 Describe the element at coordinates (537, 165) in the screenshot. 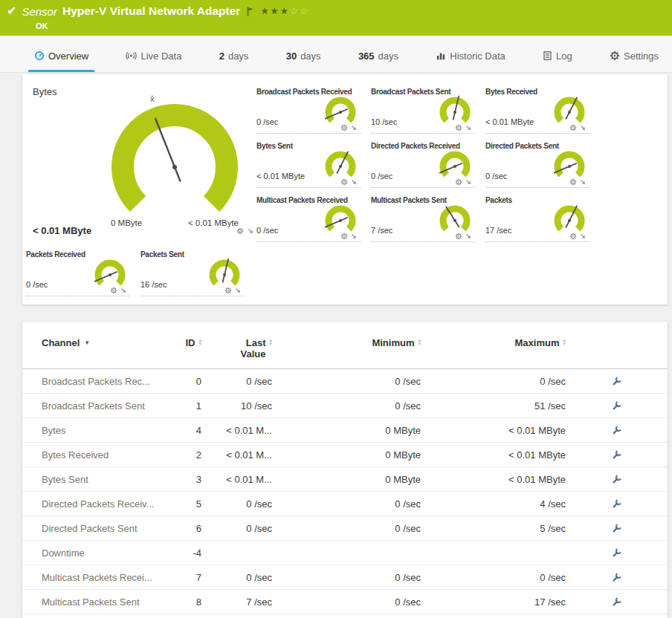

I see `gauge-tile: Directed Packets Sent0 /sec` at that location.